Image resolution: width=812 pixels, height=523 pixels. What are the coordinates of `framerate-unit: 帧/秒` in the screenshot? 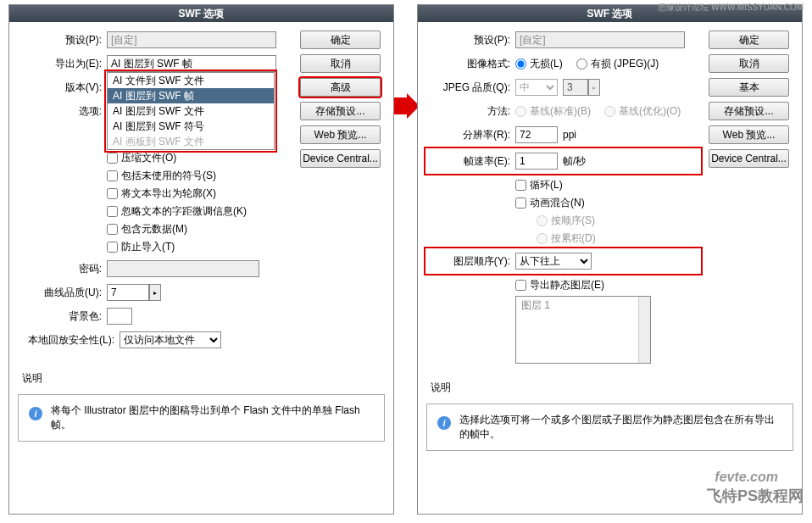 It's located at (575, 161).